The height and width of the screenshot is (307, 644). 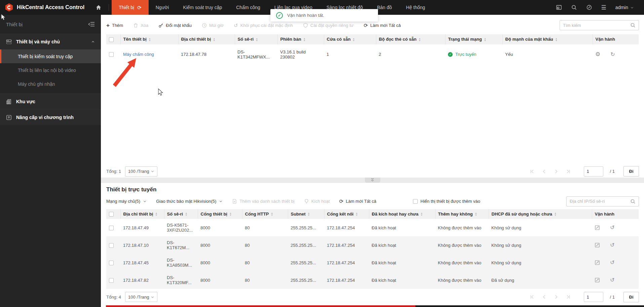 I want to click on device-name-link: Máy chấm công, so click(x=139, y=54).